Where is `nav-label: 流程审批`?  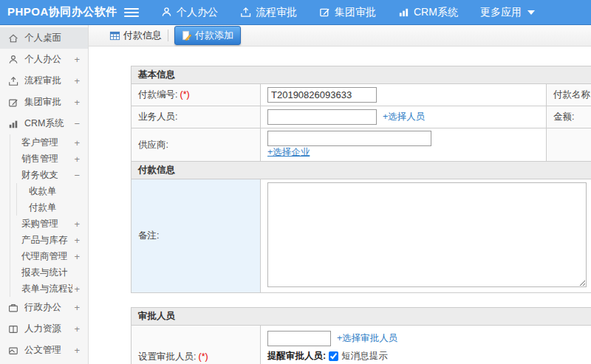
nav-label: 流程审批 is located at coordinates (276, 13).